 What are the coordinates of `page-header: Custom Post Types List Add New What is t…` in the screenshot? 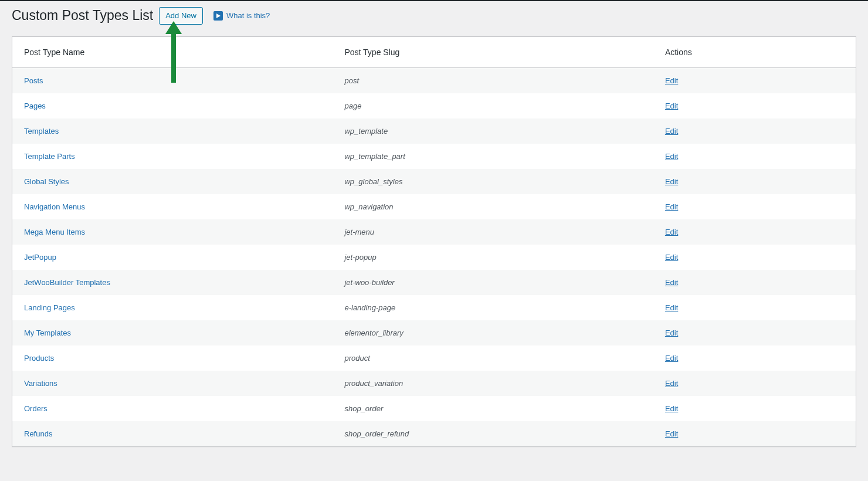 It's located at (434, 16).